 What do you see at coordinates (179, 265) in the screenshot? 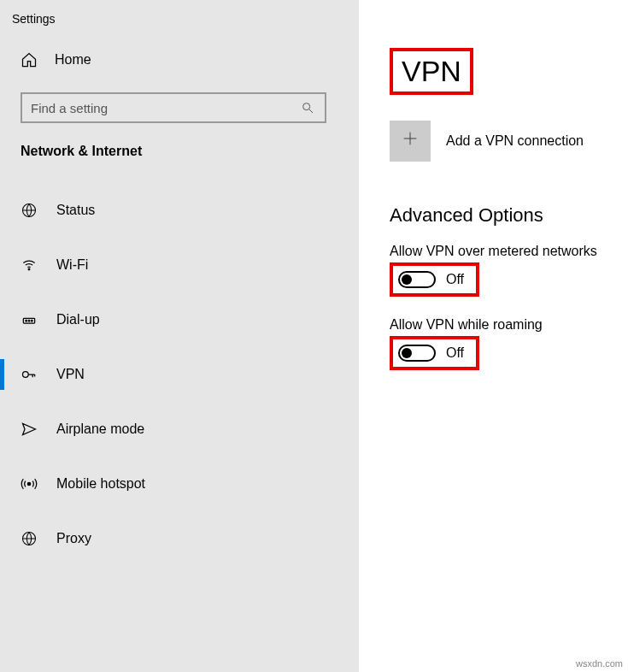
I see `sidebar-item-wifi: Wi-Fi` at bounding box center [179, 265].